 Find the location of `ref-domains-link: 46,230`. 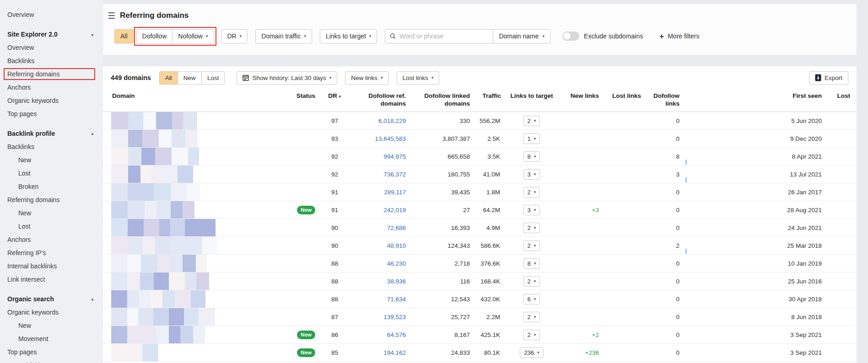

ref-domains-link: 46,230 is located at coordinates (396, 263).